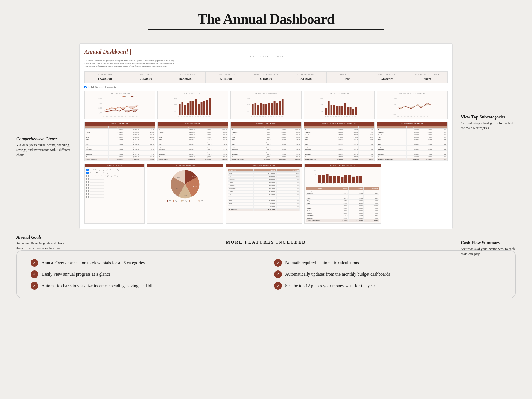  What do you see at coordinates (115, 197) in the screenshot?
I see `goal-item-10: ___________________` at bounding box center [115, 197].